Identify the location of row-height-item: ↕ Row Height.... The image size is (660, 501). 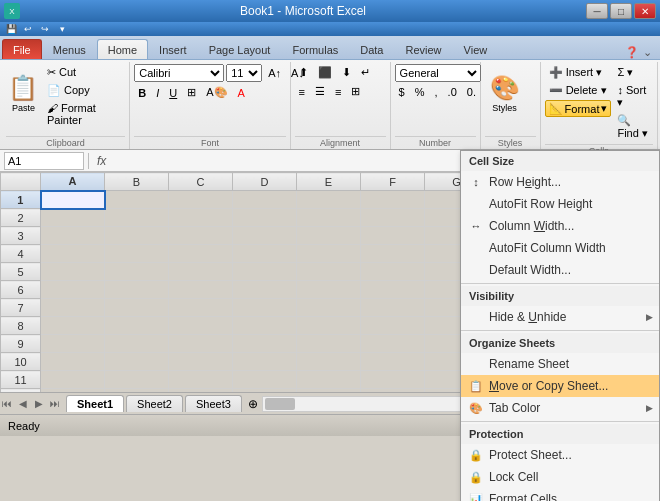
(560, 182).